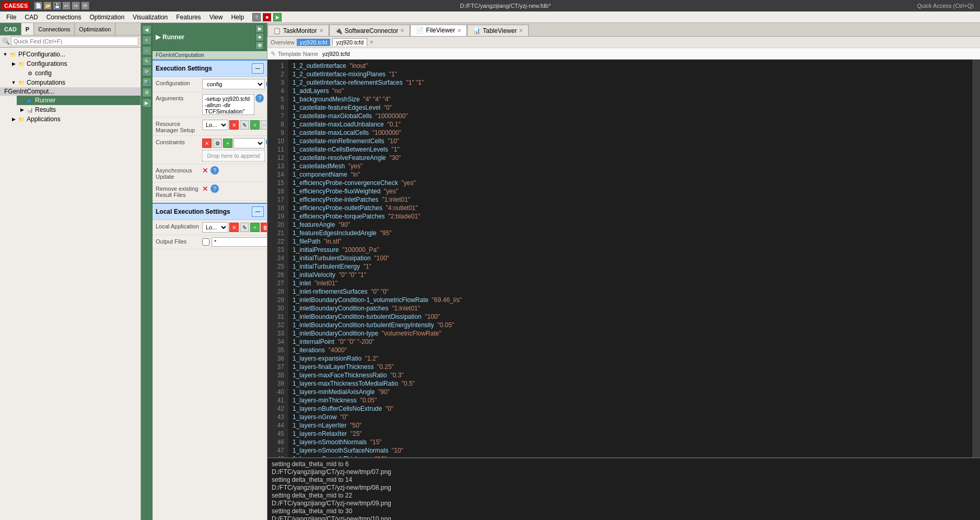  Describe the element at coordinates (631, 392) in the screenshot. I see `code-line: 1_layers-minMedialAxisAngle "90"` at that location.